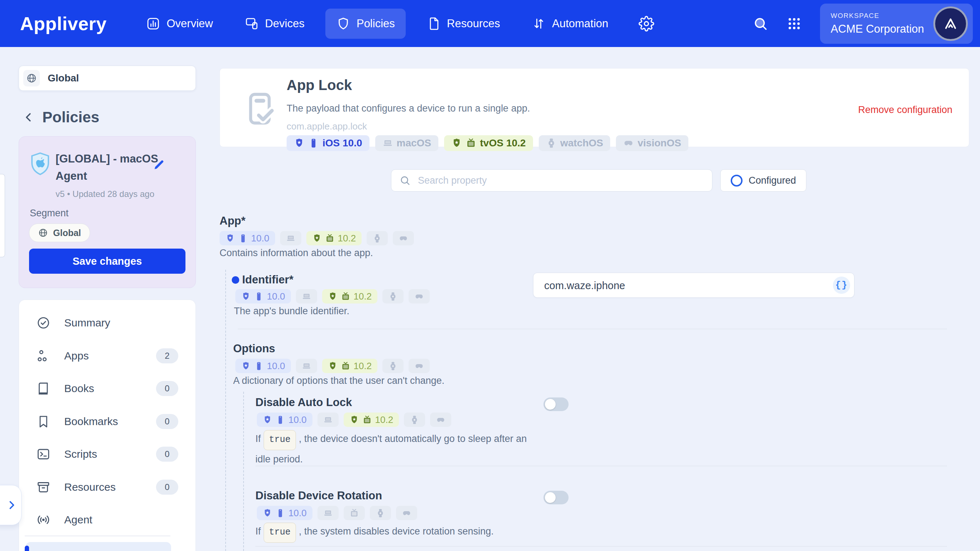 The width and height of the screenshot is (980, 551). What do you see at coordinates (2, 215) in the screenshot?
I see `collapsed-panel-tab` at bounding box center [2, 215].